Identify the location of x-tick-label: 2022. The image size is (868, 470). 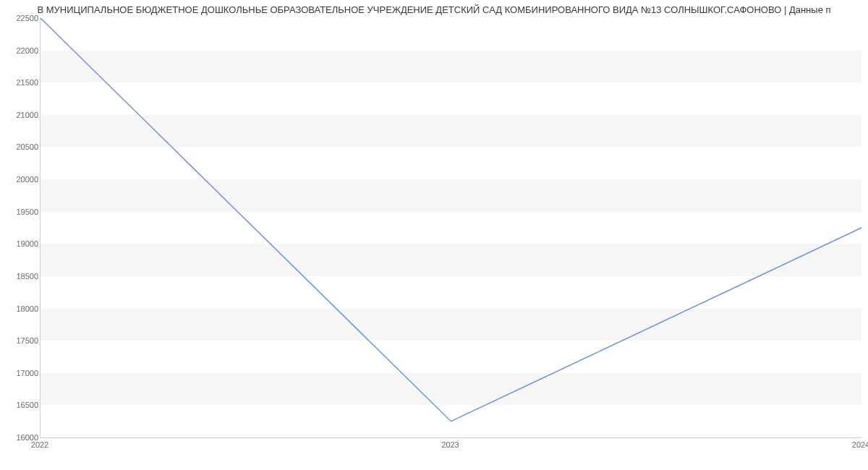
(40, 445).